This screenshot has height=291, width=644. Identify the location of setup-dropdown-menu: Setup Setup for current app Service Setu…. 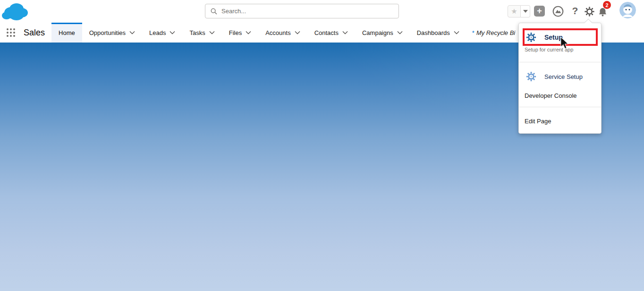
(560, 78).